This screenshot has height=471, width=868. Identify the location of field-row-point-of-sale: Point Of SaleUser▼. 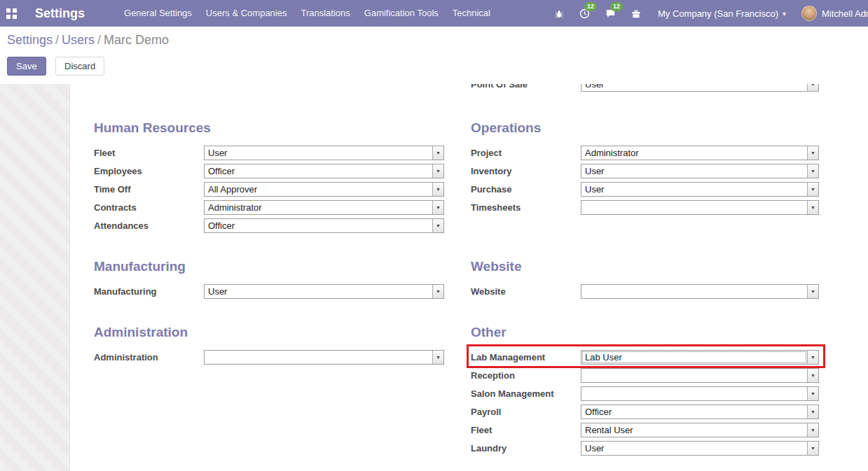
(645, 88).